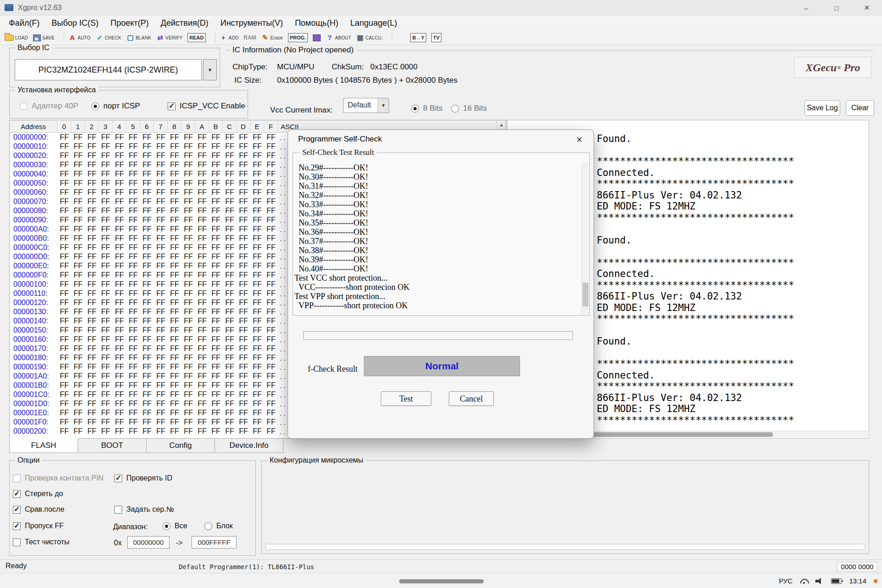  What do you see at coordinates (44, 38) in the screenshot?
I see `save-button: SAVE` at bounding box center [44, 38].